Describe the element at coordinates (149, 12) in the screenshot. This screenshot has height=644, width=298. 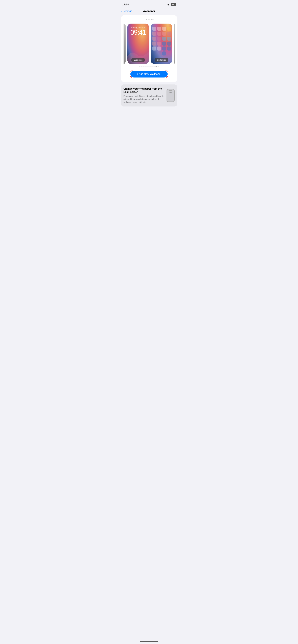
I see `nav-bar: ‹ Settings Wallpaper` at that location.